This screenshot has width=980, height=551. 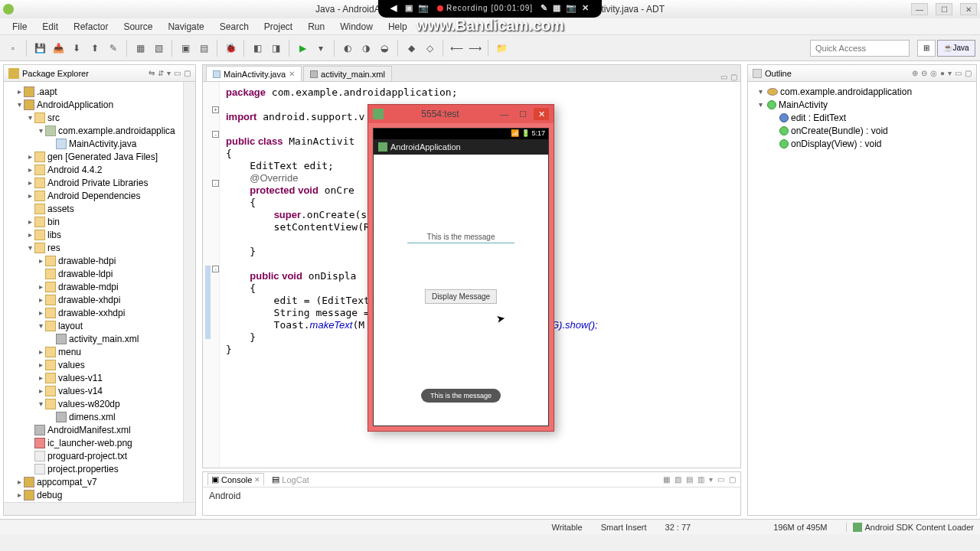 I want to click on tool-icon: ▤, so click(x=204, y=48).